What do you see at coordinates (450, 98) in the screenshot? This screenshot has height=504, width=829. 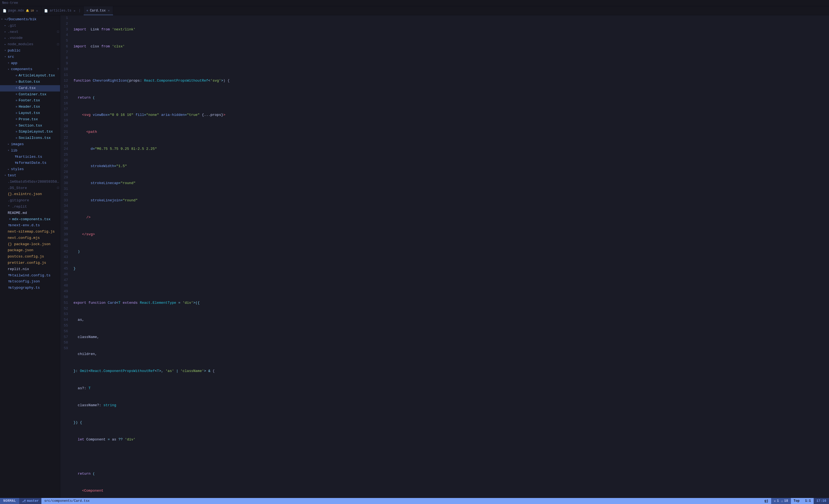 I see `code-line-5: return (` at bounding box center [450, 98].